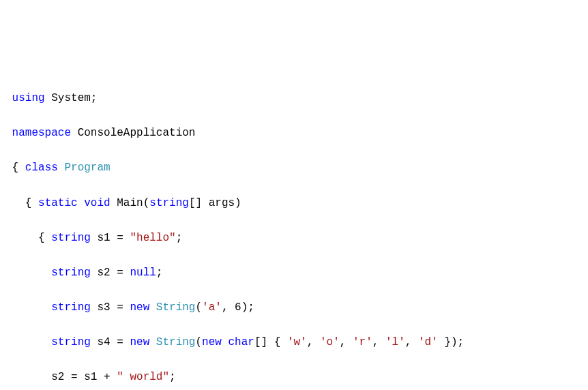  Describe the element at coordinates (58, 203) in the screenshot. I see `keyword-static: static` at that location.